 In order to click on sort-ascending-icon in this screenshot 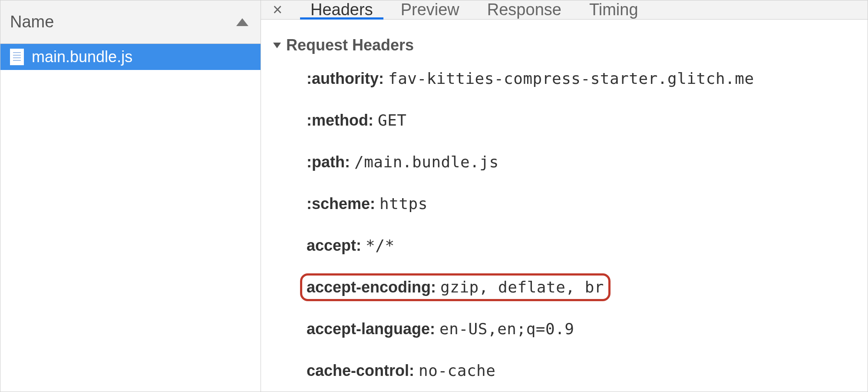, I will do `click(242, 22)`.